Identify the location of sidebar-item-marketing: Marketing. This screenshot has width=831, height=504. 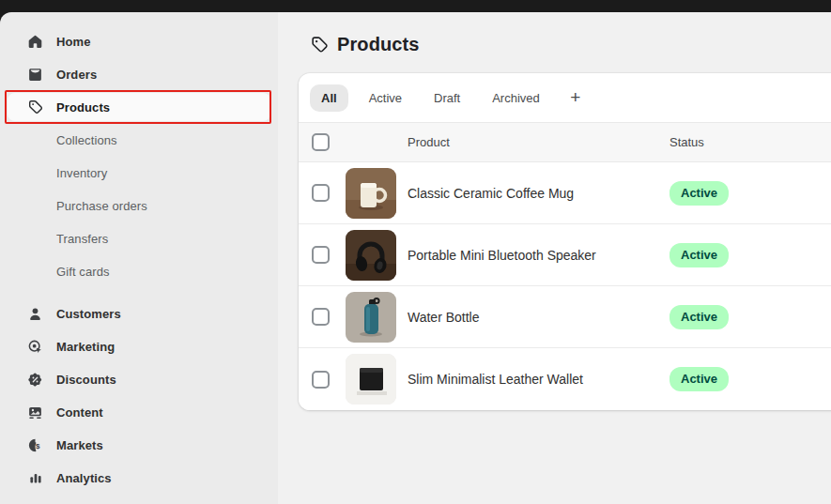
(139, 346).